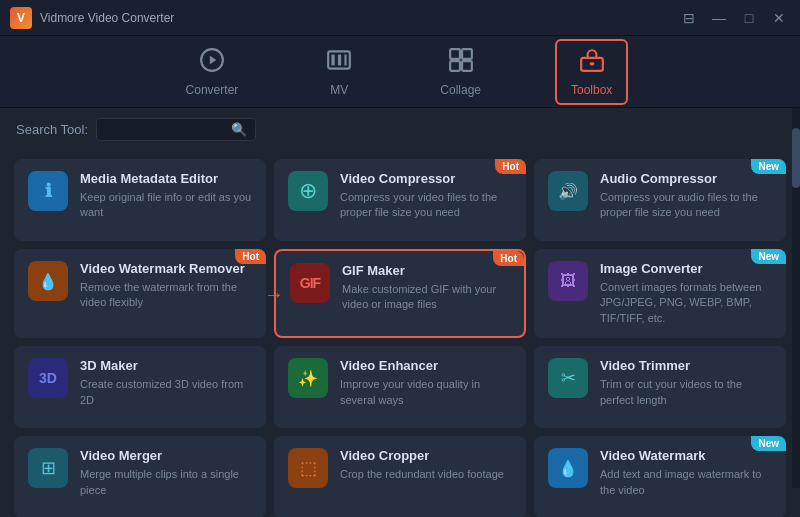  I want to click on restore-button: —, so click(719, 18).